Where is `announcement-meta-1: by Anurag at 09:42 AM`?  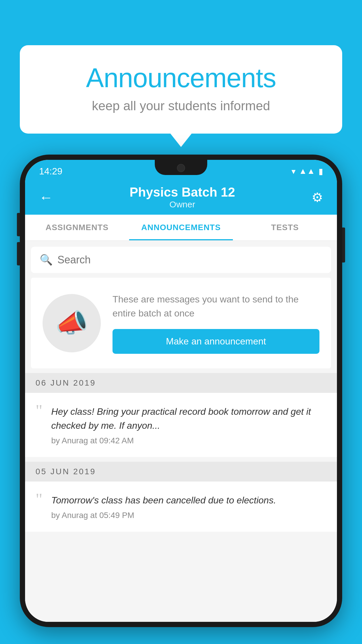 announcement-meta-1: by Anurag at 09:42 AM is located at coordinates (189, 441).